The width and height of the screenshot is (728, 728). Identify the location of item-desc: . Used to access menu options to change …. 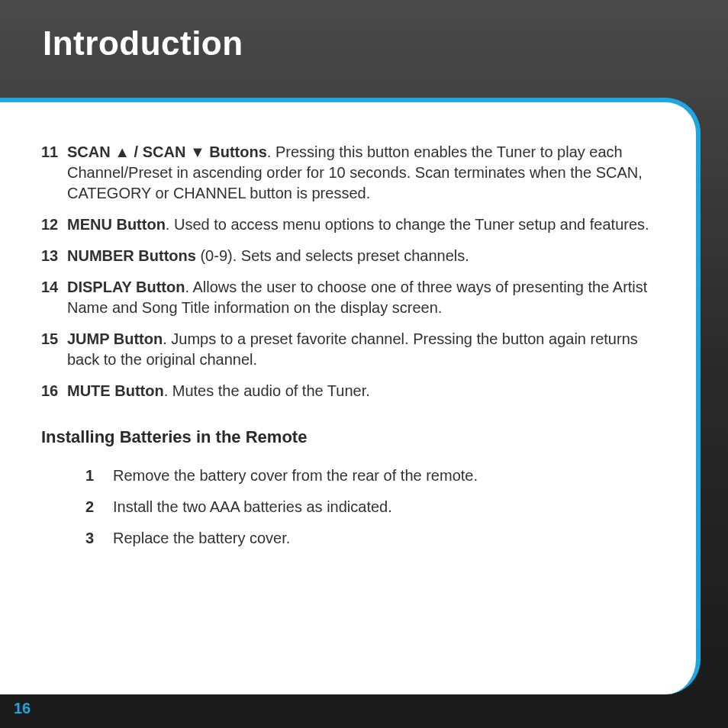
(407, 224).